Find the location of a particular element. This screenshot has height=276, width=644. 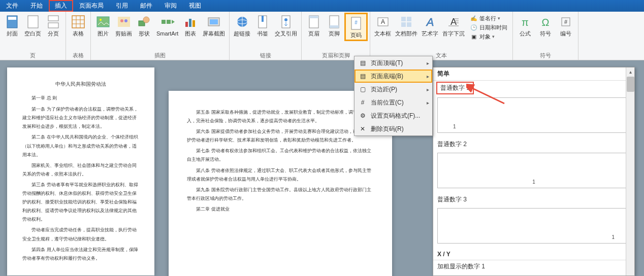

number-button: # 编号 is located at coordinates (566, 25).